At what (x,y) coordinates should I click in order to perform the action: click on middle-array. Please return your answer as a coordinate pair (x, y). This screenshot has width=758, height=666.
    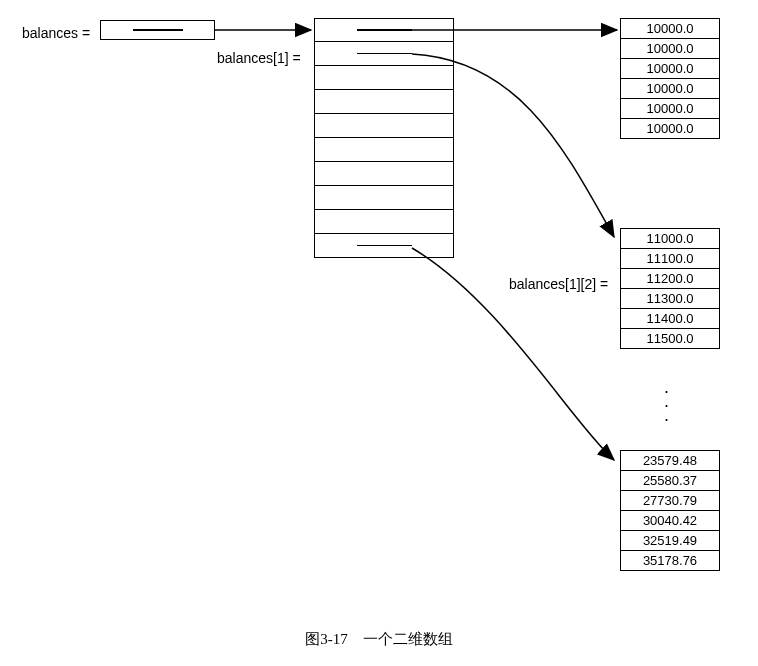
    Looking at the image, I should click on (384, 138).